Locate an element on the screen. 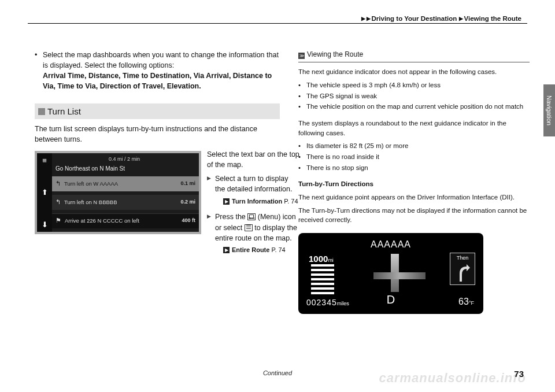 The image size is (555, 392). nav-row-distance: 0.2 mi is located at coordinates (188, 202).